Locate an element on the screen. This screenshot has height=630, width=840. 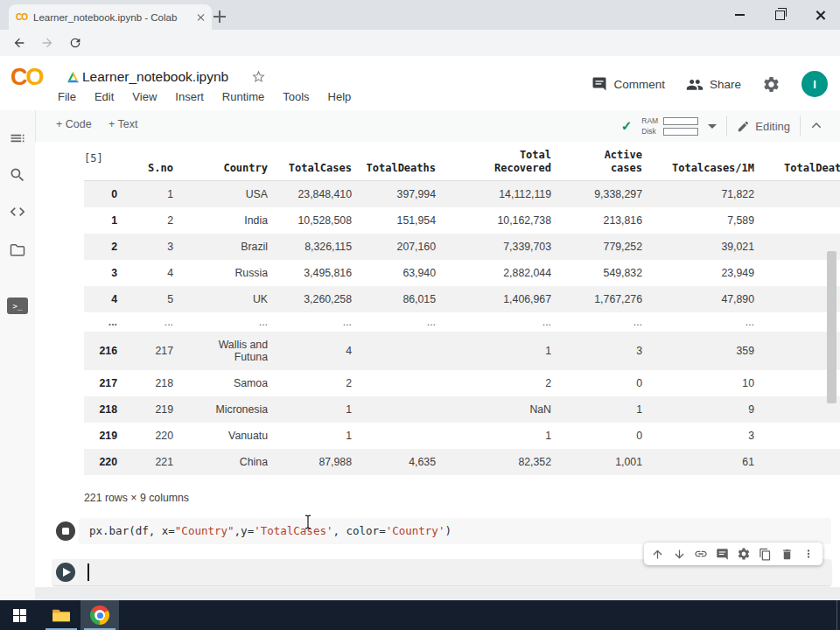
taskbar-chrome-button is located at coordinates (100, 615).